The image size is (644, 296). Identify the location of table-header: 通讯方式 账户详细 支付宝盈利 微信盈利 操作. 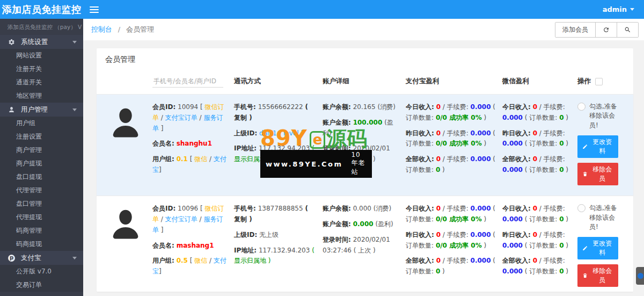
(365, 82).